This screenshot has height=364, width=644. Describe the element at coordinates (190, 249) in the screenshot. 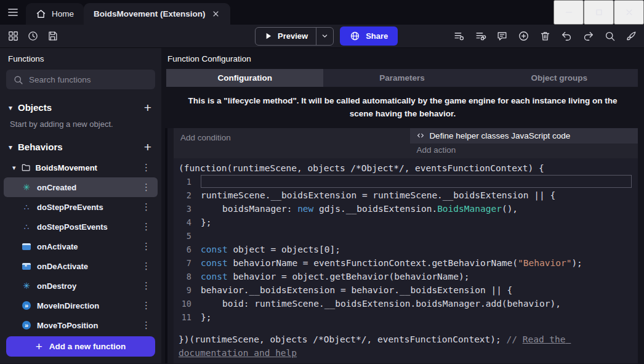

I see `line-number: 6` at that location.